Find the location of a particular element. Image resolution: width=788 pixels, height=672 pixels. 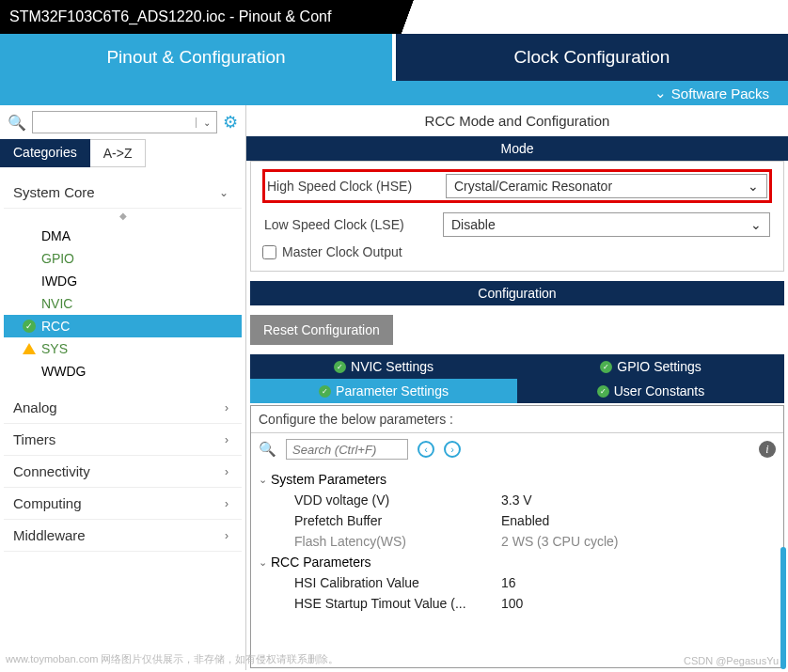

group-timers: Timers › is located at coordinates (122, 440).